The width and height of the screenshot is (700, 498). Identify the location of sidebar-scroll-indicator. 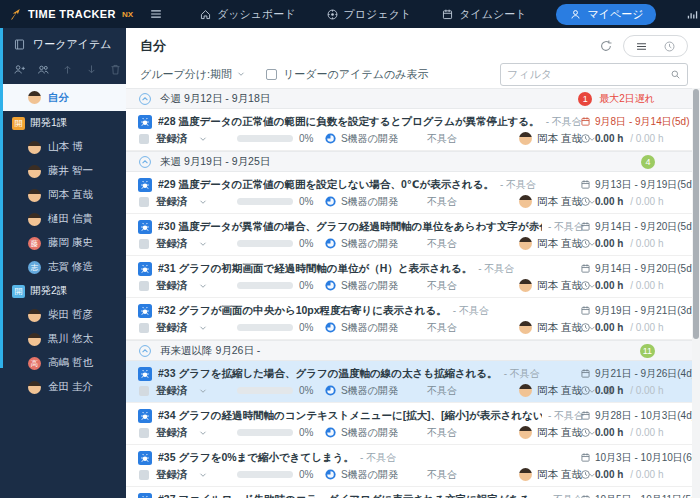
(2, 198).